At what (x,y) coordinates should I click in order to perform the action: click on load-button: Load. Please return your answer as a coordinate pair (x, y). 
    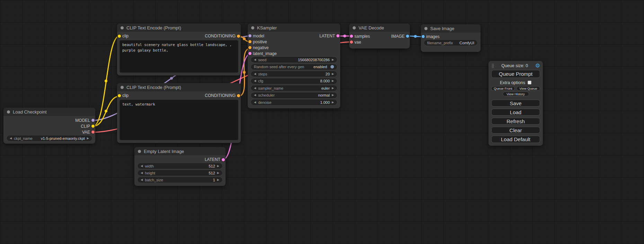
    Looking at the image, I should click on (515, 112).